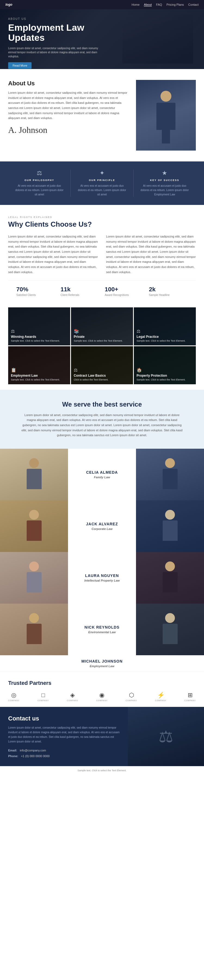  I want to click on stat-num-1: 70%, so click(36, 290).